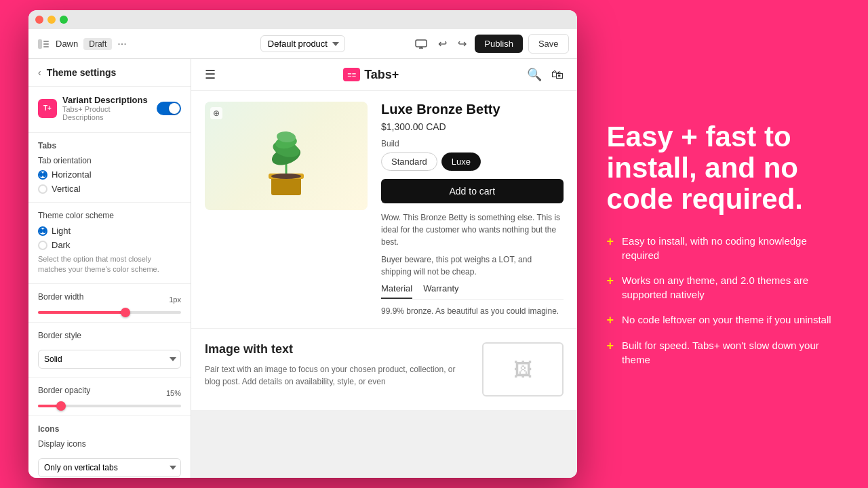 This screenshot has height=488, width=868. Describe the element at coordinates (610, 281) in the screenshot. I see `feature-plus-2: +` at that location.